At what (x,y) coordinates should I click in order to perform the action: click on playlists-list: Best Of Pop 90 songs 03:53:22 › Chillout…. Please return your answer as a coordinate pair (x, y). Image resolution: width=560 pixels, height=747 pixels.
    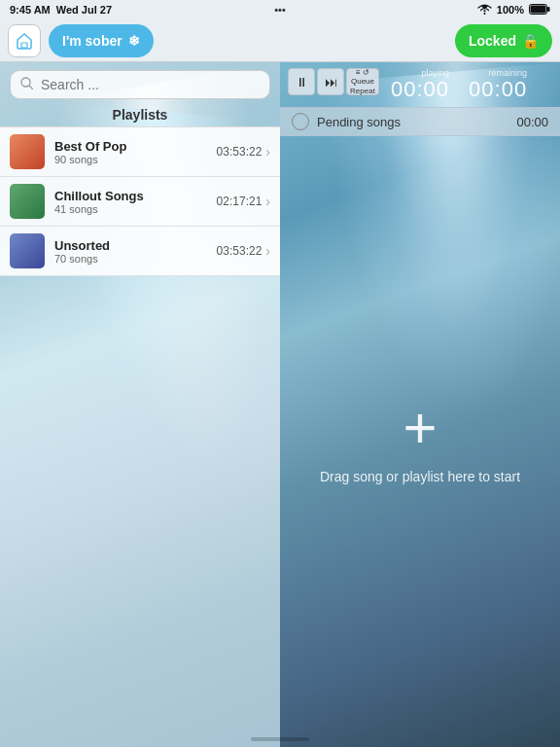
    Looking at the image, I should click on (140, 201).